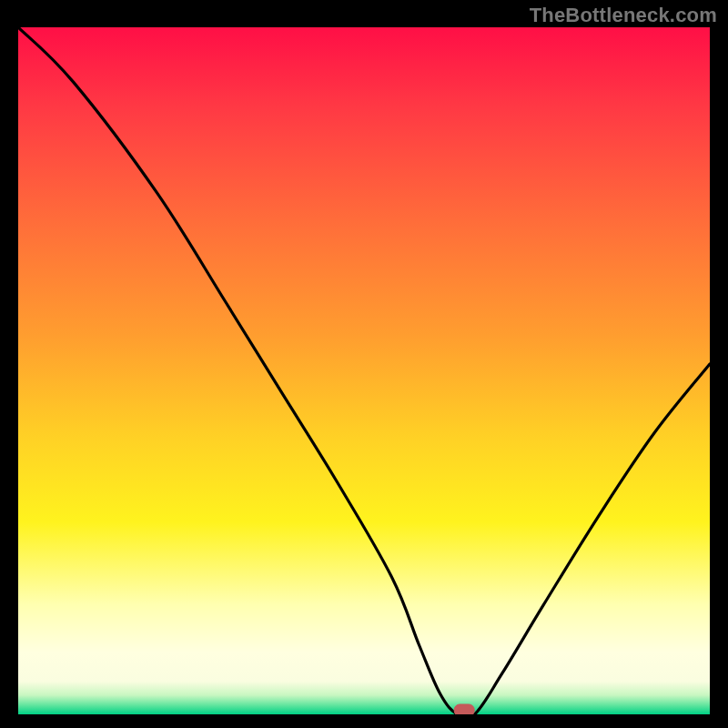 This screenshot has width=728, height=728. Describe the element at coordinates (623, 15) in the screenshot. I see `attribution-text: TheBottleneck.com` at that location.